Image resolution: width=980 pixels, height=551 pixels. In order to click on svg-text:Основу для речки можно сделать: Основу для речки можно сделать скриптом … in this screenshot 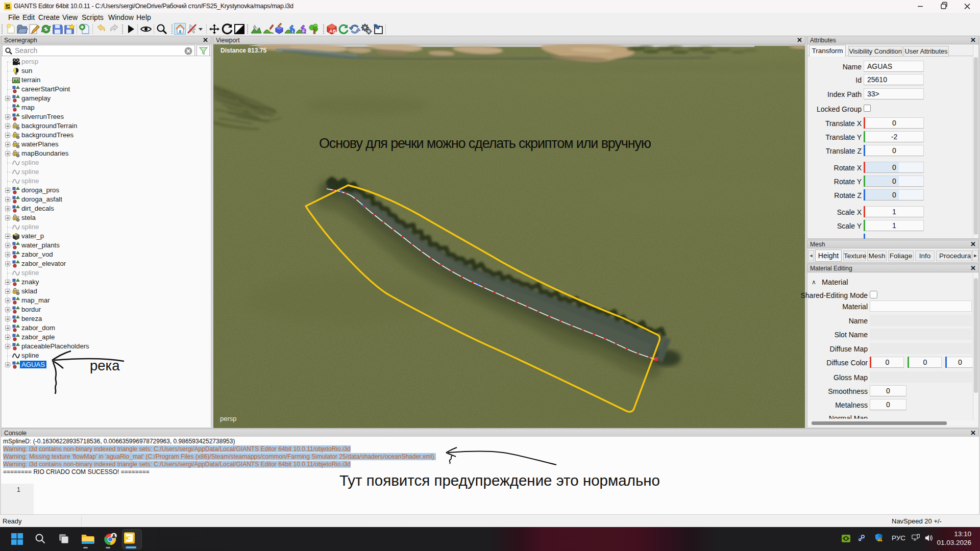, I will do `click(485, 143)`.